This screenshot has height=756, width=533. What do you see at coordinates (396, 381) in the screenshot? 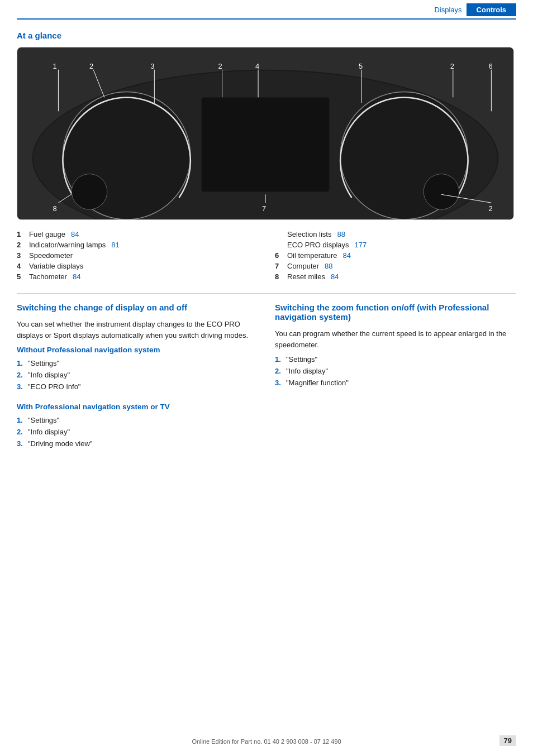
I see `zoom-section-col: Switching the zoom function on/off (with…` at bounding box center [396, 381].